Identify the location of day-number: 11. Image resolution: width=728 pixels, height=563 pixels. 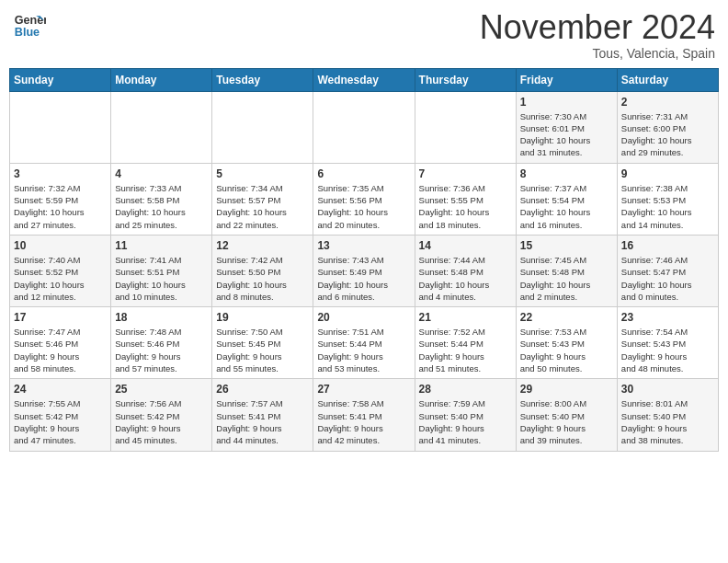
(162, 246).